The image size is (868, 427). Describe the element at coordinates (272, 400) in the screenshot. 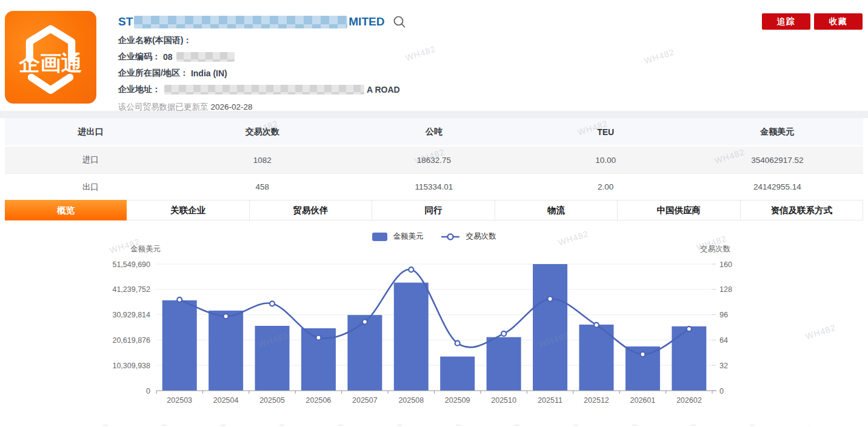

I see `svg-text: 202505` at that location.